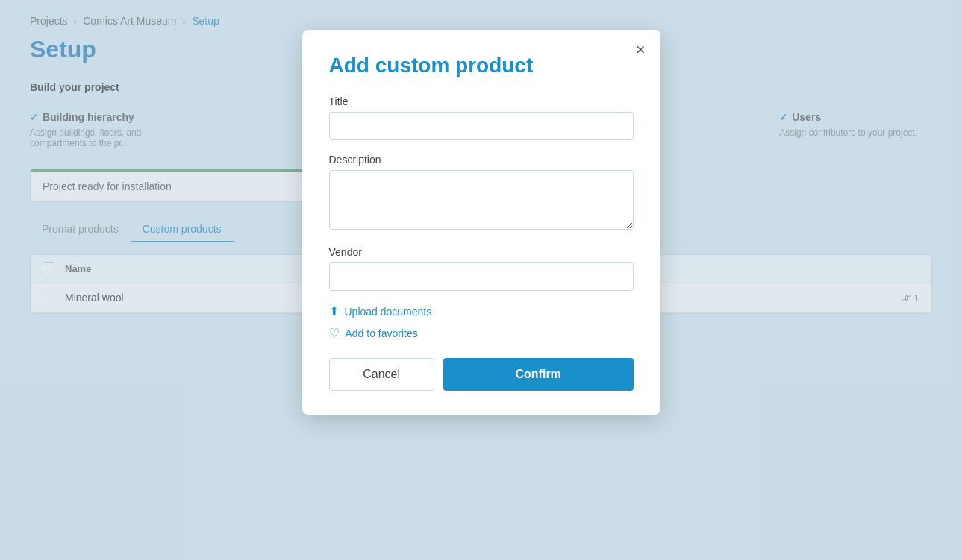 The image size is (962, 560). What do you see at coordinates (481, 312) in the screenshot?
I see `upload-documents-link: ⬆ Upload documents` at bounding box center [481, 312].